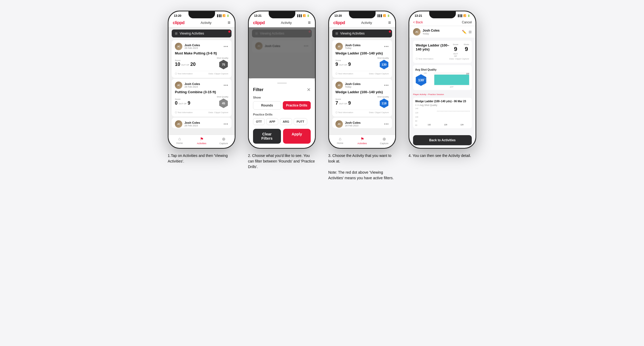 The width and height of the screenshot is (644, 346). I want to click on score-col-4: Score 9 OUT OF, so click(456, 50).